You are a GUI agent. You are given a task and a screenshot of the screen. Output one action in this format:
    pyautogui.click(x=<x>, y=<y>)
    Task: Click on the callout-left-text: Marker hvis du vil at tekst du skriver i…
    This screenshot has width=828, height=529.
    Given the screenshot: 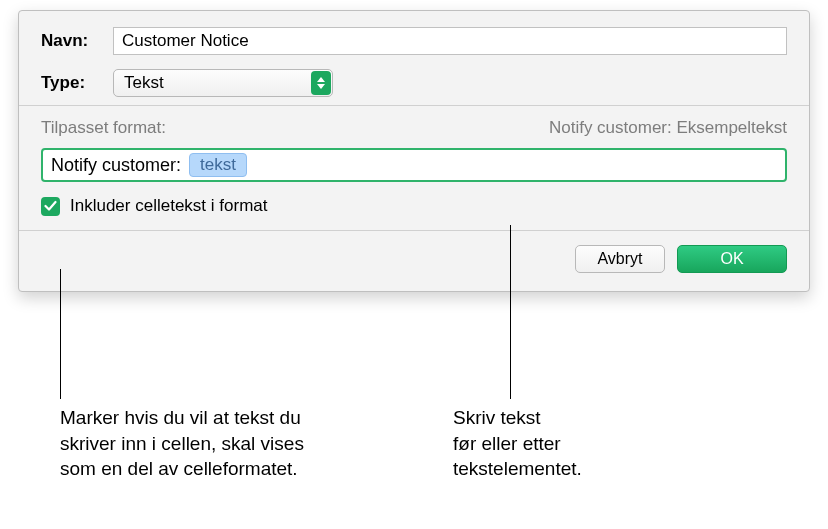 What is the action you would take?
    pyautogui.click(x=230, y=444)
    